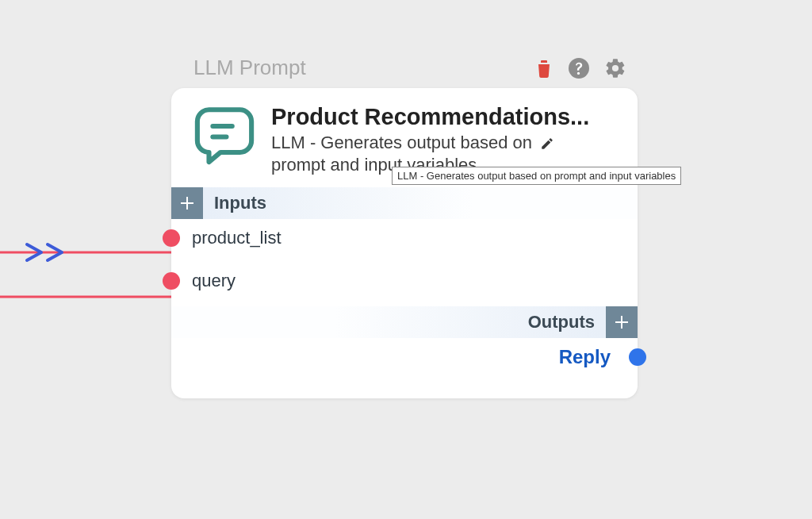  I want to click on output-port-label: Reply, so click(585, 357).